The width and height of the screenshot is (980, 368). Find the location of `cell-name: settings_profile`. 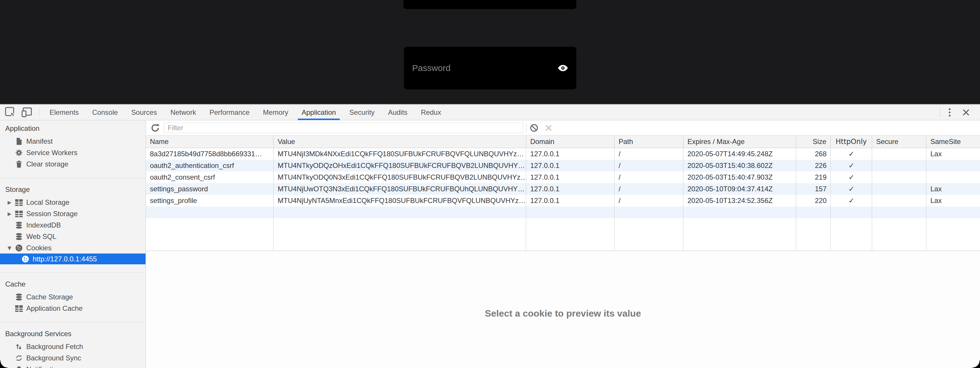

cell-name: settings_profile is located at coordinates (210, 200).